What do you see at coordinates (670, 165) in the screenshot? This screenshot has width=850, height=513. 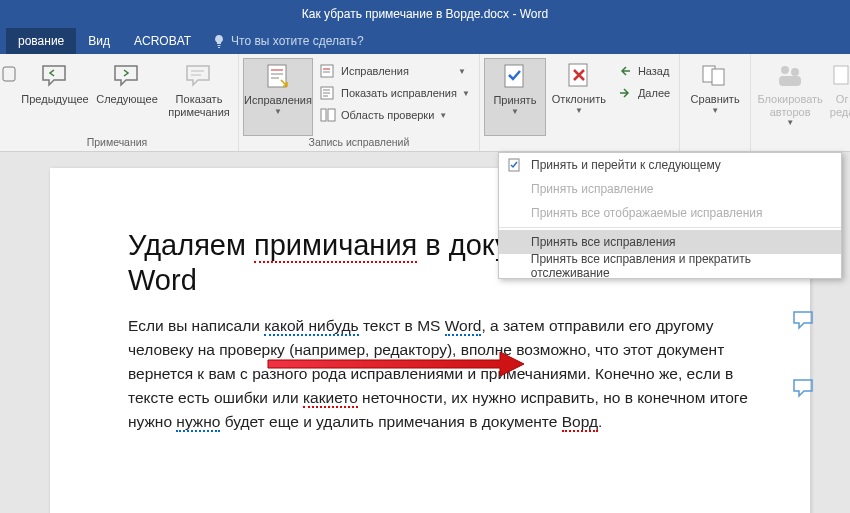 I see `accept-and-next: Принять и перейти к следующему` at bounding box center [670, 165].